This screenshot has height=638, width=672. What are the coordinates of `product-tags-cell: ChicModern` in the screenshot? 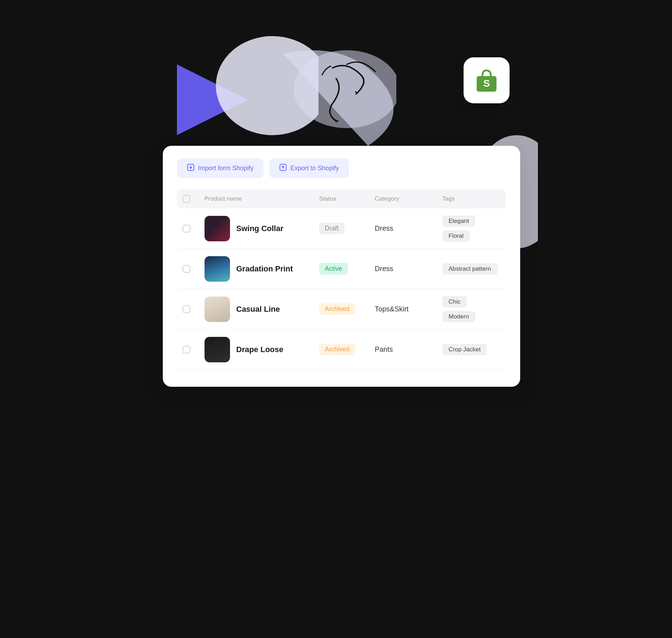 It's located at (471, 309).